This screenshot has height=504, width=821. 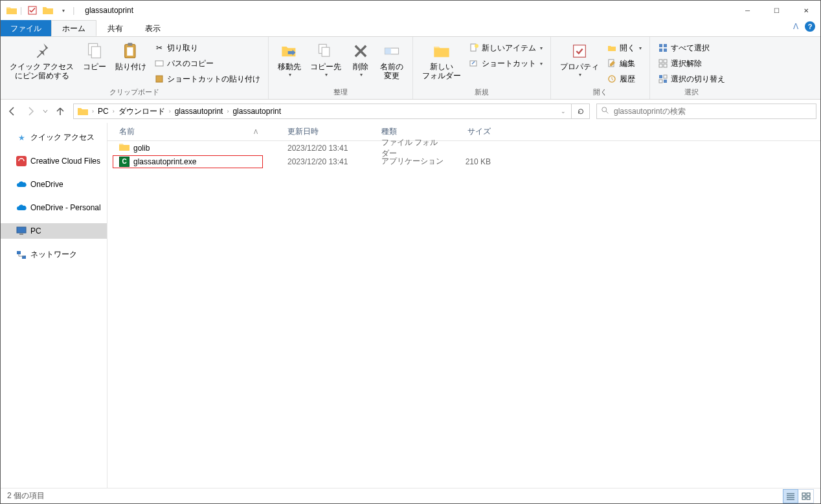 What do you see at coordinates (207, 63) in the screenshot?
I see `copypath-button: パスのコピー` at bounding box center [207, 63].